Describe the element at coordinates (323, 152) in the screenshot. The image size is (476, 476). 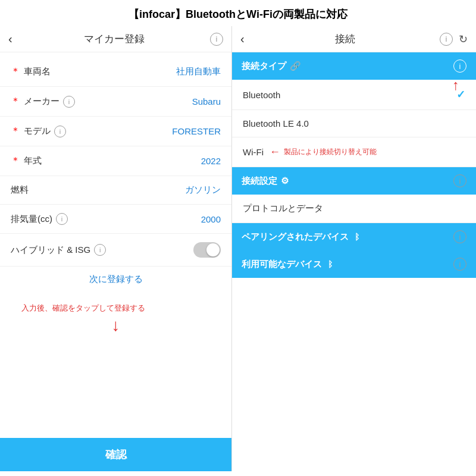
I see `wifi-annotation: ← 製品により接続切り替え可能` at that location.